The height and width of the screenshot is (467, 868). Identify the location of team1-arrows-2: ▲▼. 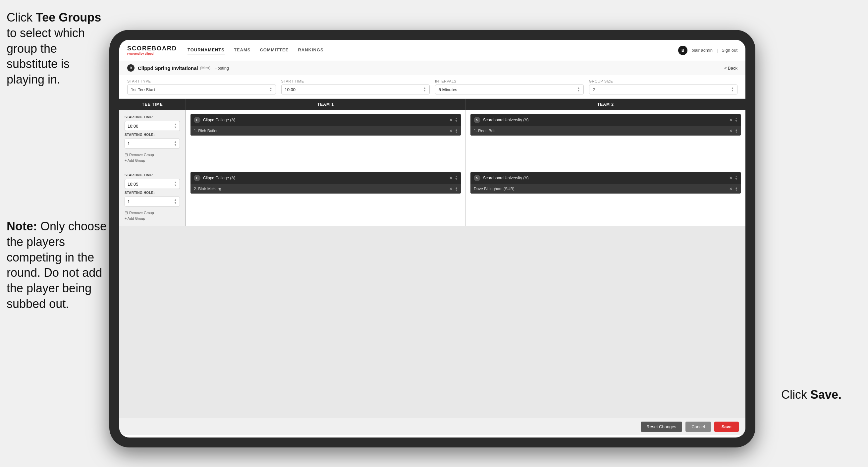
(456, 178).